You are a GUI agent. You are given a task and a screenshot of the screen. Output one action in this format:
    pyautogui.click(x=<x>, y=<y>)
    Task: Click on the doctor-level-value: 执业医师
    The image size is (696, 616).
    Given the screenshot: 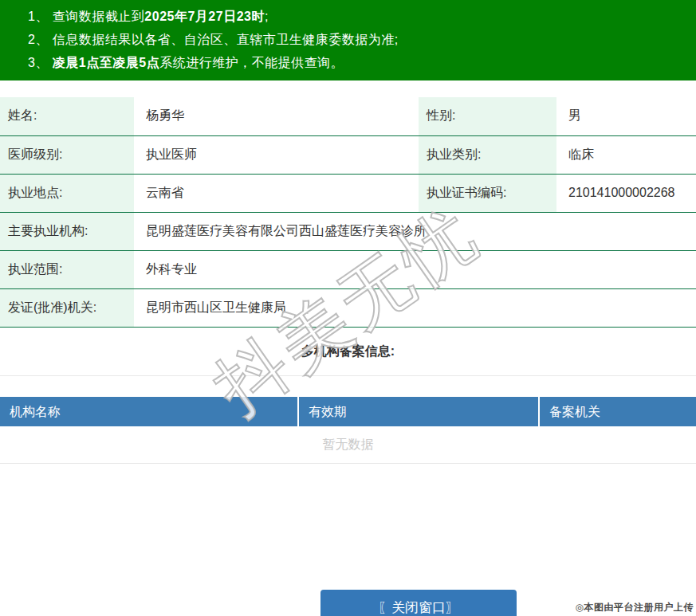 What is the action you would take?
    pyautogui.click(x=276, y=155)
    